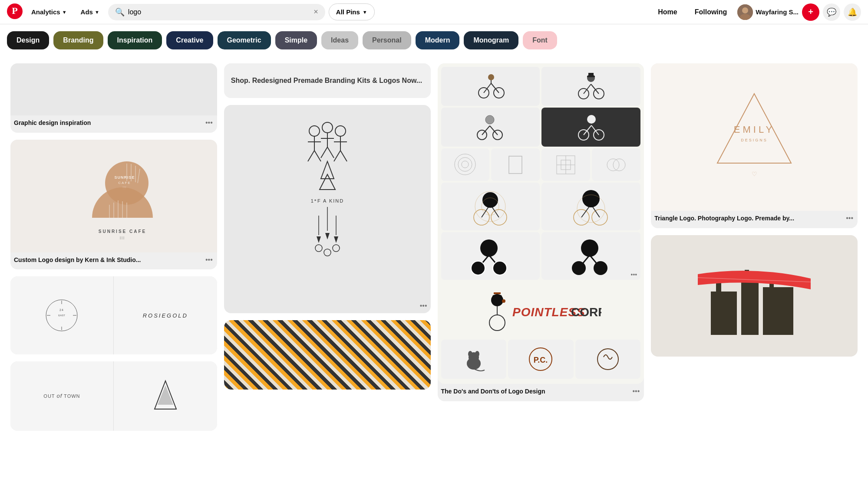 The width and height of the screenshot is (868, 498). What do you see at coordinates (754, 296) in the screenshot?
I see `card-red-ribbon` at bounding box center [754, 296].